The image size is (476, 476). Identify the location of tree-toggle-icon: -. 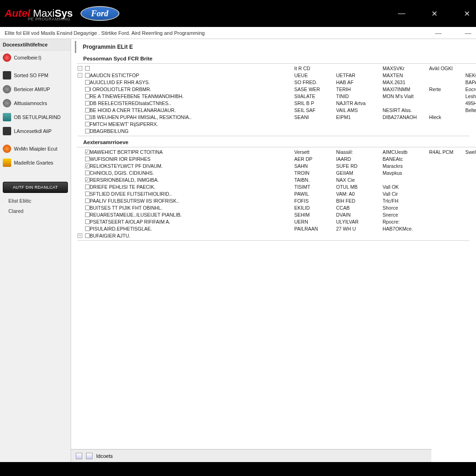
(80, 75).